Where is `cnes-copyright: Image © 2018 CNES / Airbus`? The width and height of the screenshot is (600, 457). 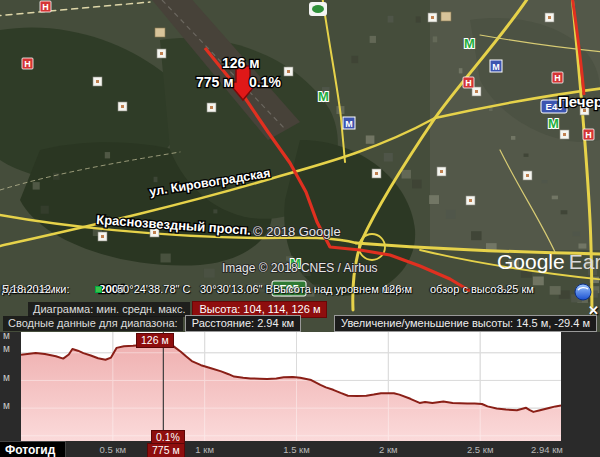 cnes-copyright: Image © 2018 CNES / Airbus is located at coordinates (300, 268).